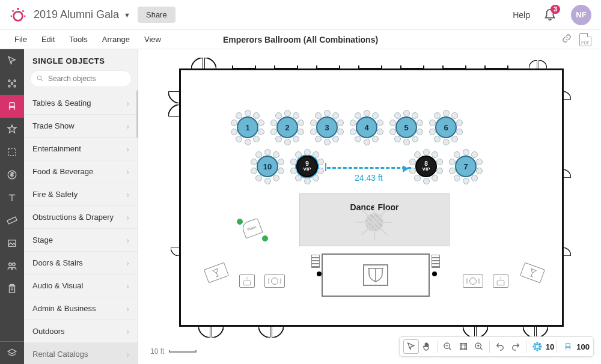 This screenshot has width=601, height=364. Describe the element at coordinates (327, 127) in the screenshot. I see `round-table: 3` at that location.